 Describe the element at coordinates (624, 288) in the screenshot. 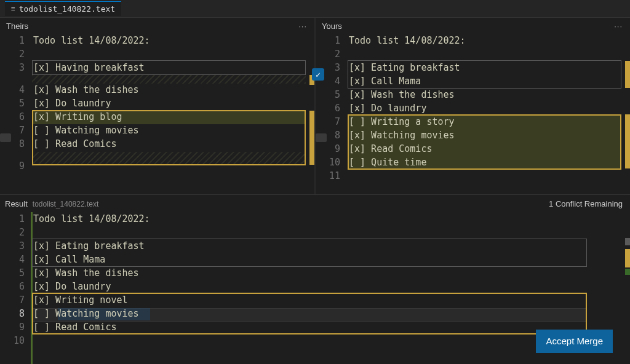

I see `overview-ruler` at that location.